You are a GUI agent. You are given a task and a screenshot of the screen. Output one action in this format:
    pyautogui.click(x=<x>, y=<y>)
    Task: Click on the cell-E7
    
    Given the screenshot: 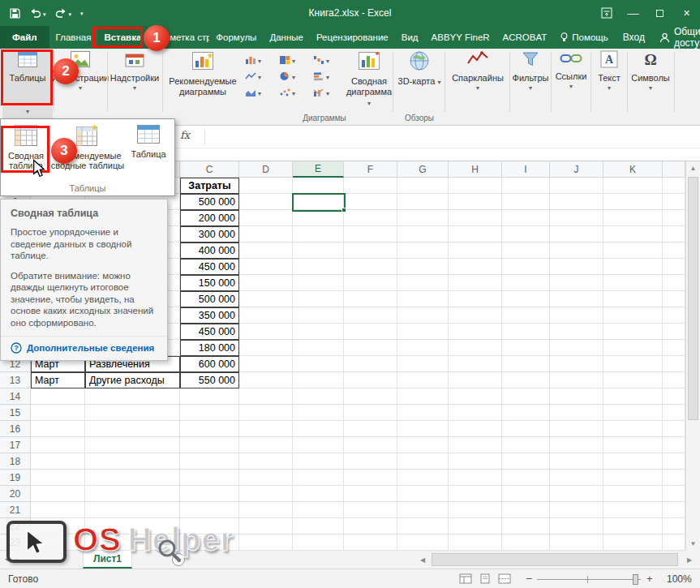 What is the action you would take?
    pyautogui.click(x=318, y=283)
    